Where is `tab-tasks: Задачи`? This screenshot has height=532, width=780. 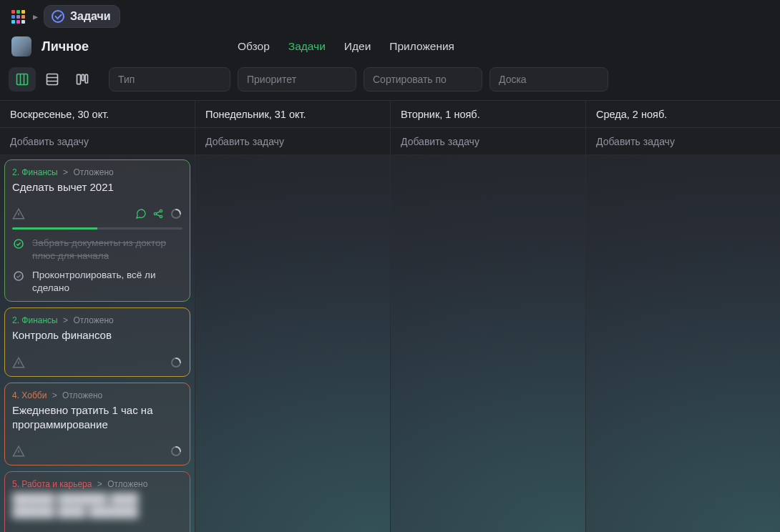 tab-tasks: Задачи is located at coordinates (307, 46).